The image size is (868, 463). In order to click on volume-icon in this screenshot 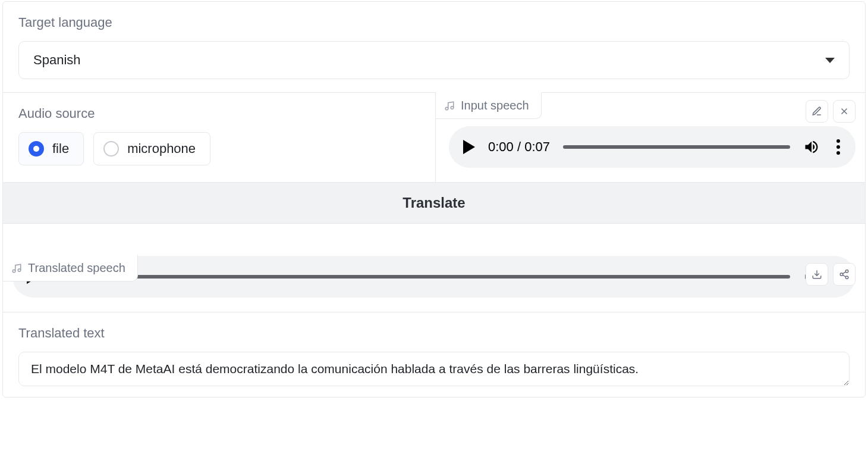, I will do `click(812, 147)`.